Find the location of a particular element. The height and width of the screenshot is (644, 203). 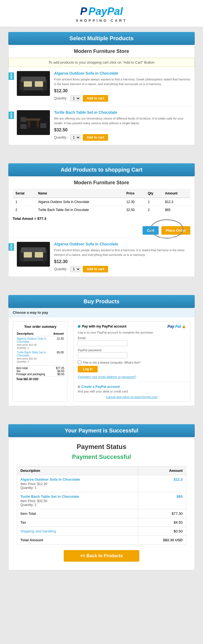

cart-name-1: Algarva Outdoor Sofa in Chocolate is located at coordinates (79, 202).